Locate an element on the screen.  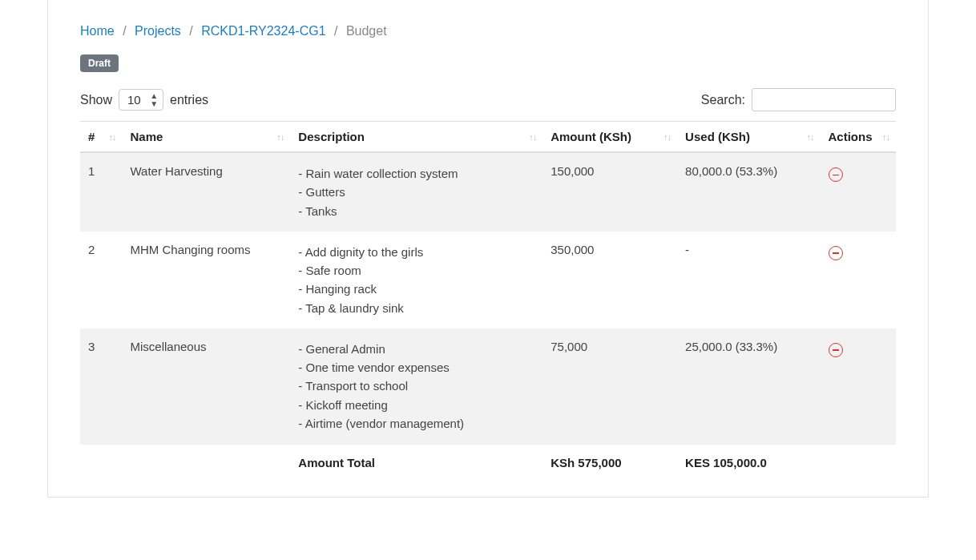
column-header-actions: Actions ↑↓ is located at coordinates (858, 138).